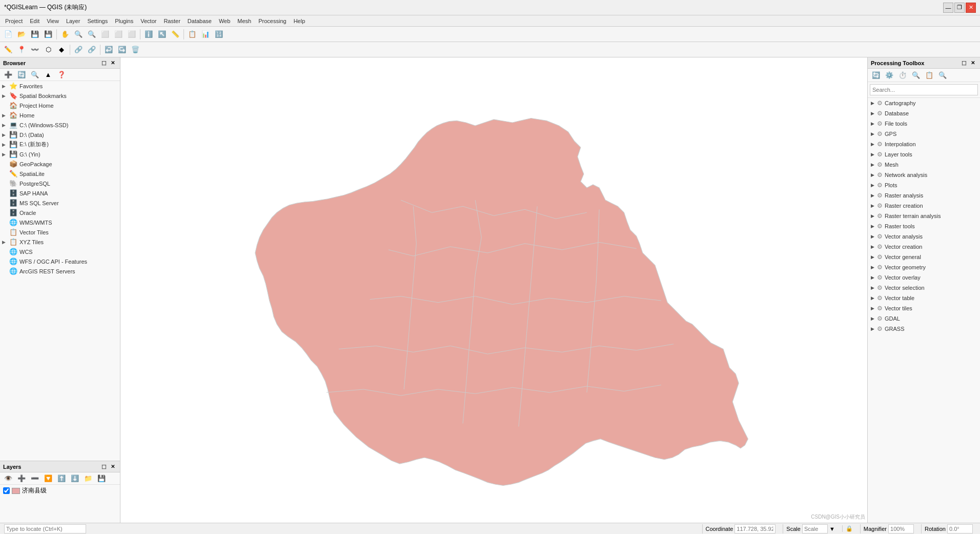  What do you see at coordinates (924, 195) in the screenshot?
I see `toolbox-item: ▶⚙Raster analysis` at bounding box center [924, 195].